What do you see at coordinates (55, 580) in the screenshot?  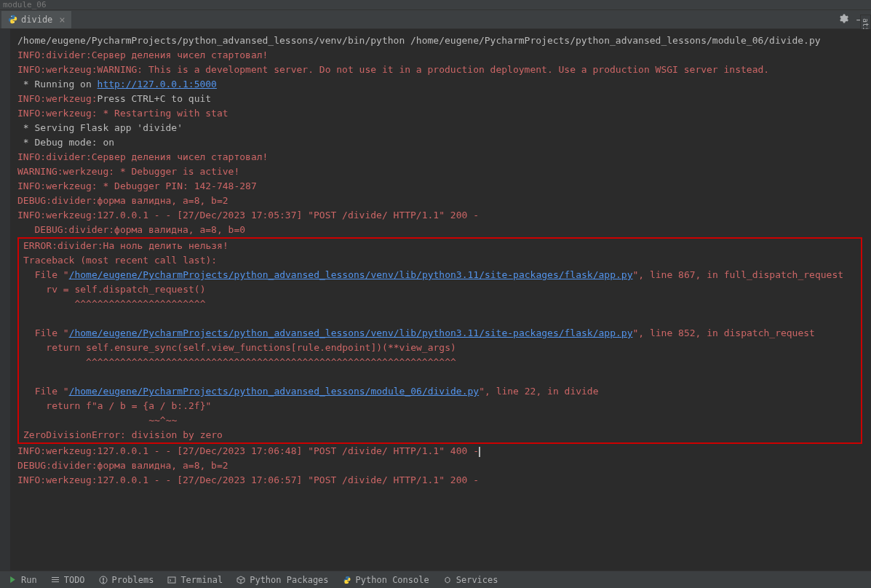 I see `todo-icon` at bounding box center [55, 580].